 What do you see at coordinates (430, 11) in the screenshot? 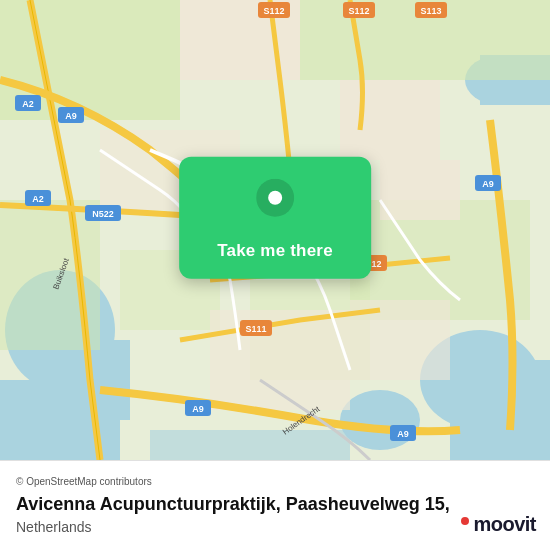
I see `svg-text: S113` at bounding box center [430, 11].